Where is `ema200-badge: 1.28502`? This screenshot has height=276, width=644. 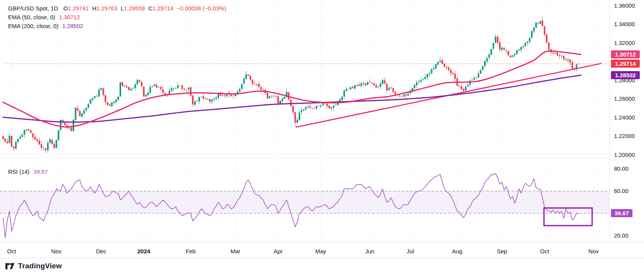
ema200-badge: 1.28502 is located at coordinates (625, 75).